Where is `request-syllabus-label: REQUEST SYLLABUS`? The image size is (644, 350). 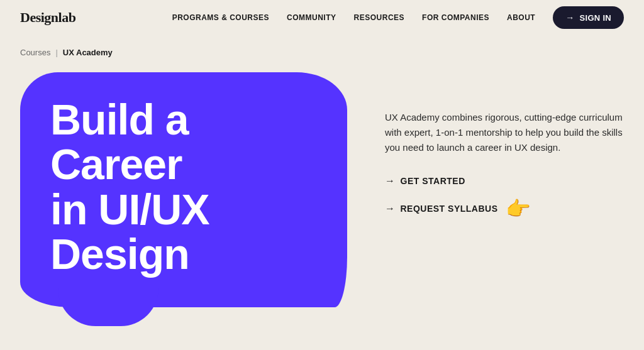 request-syllabus-label: REQUEST SYLLABUS is located at coordinates (449, 209).